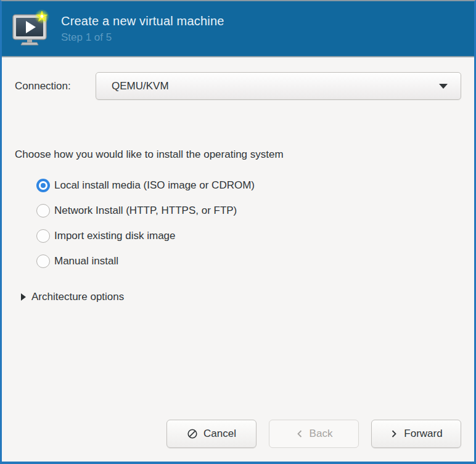 This screenshot has width=476, height=464. I want to click on connection-dropdown: QEMU/KVM, so click(279, 86).